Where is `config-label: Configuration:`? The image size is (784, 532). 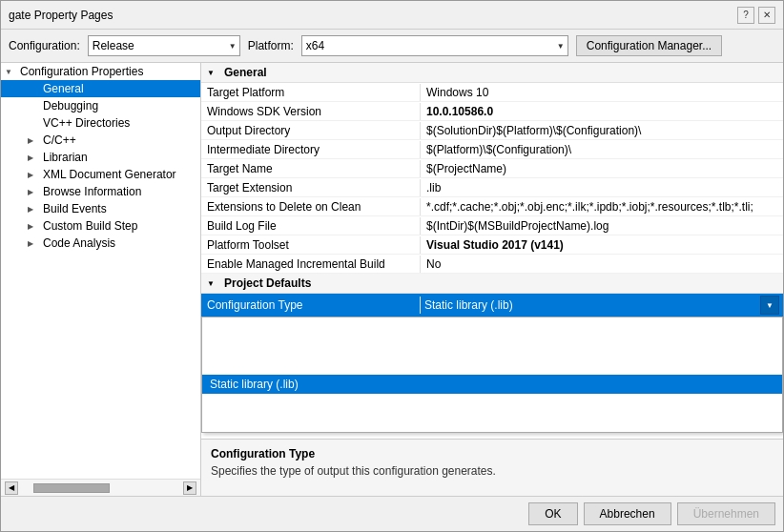 config-label: Configuration: is located at coordinates (44, 46).